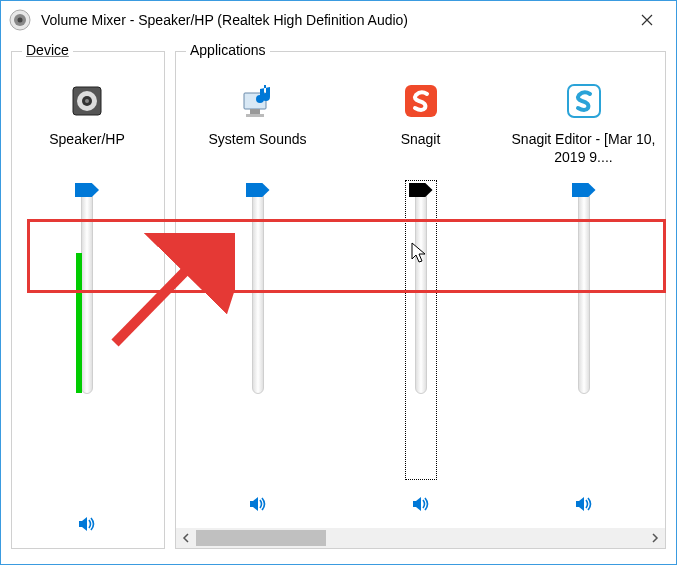  I want to click on applications-group-label: Applications, so click(228, 50).